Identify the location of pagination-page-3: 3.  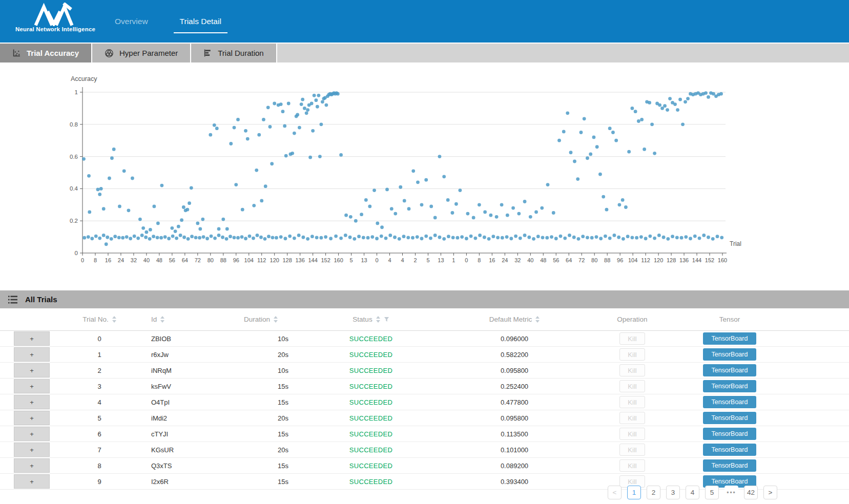
(673, 493).